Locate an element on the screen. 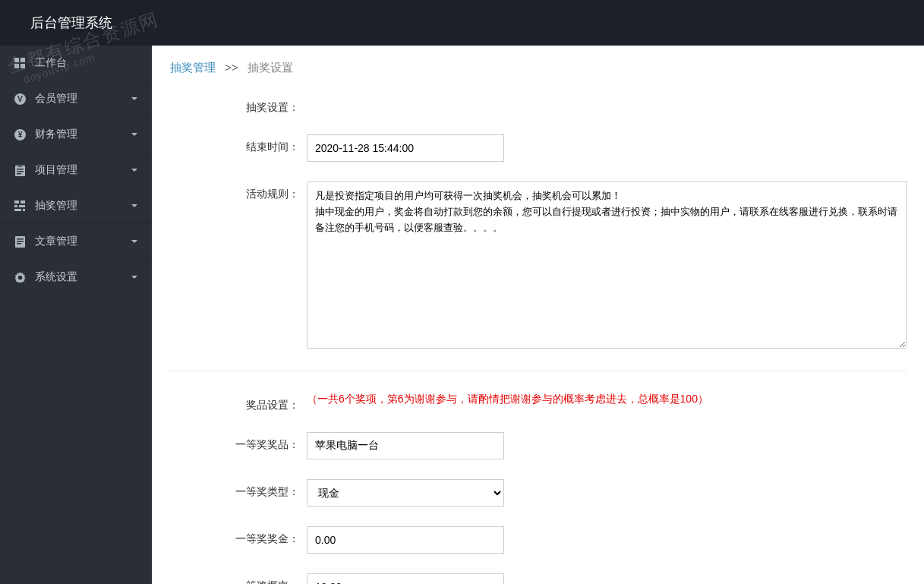 The height and width of the screenshot is (584, 924). prize1-name-label: 一等奖奖品： is located at coordinates (265, 442).